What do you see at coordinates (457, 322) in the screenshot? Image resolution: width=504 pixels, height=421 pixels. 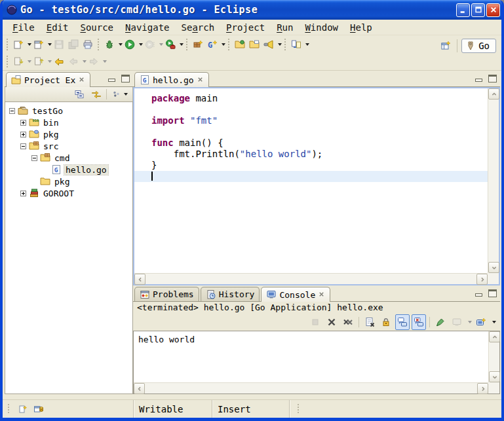 I see `display-selected-console-button` at bounding box center [457, 322].